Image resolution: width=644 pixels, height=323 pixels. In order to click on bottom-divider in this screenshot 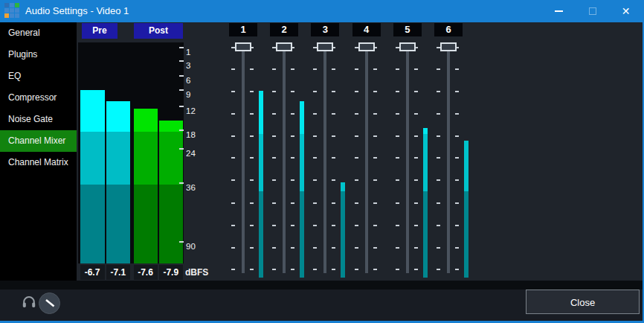, I will do `click(321, 285)`.